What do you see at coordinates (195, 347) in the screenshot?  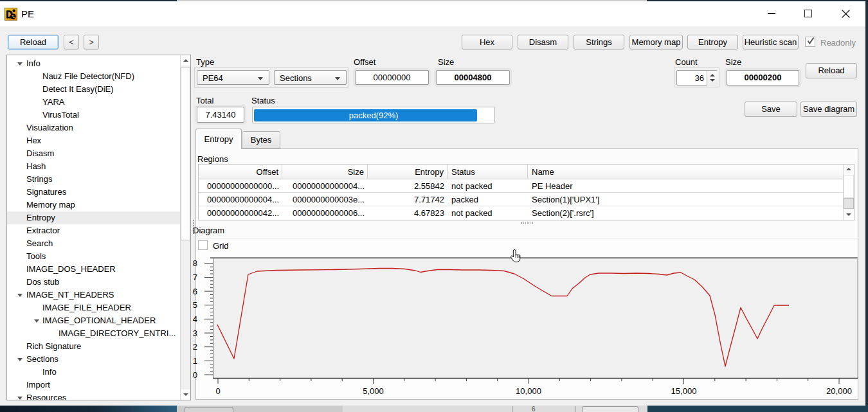 I see `svg-text: 2` at bounding box center [195, 347].